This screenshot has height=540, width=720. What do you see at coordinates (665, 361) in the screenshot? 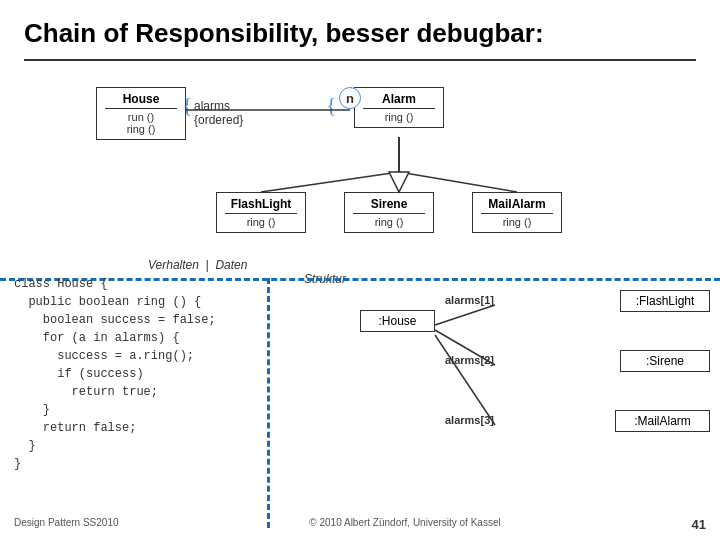
I see `sirene-instance-box: :Sirene` at bounding box center [665, 361].